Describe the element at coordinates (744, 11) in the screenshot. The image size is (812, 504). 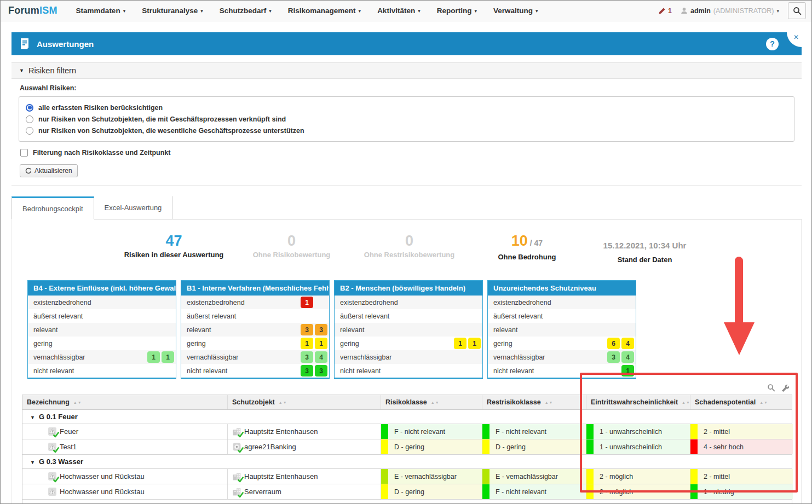
I see `user-role: (ADMINISTRATOR)` at that location.